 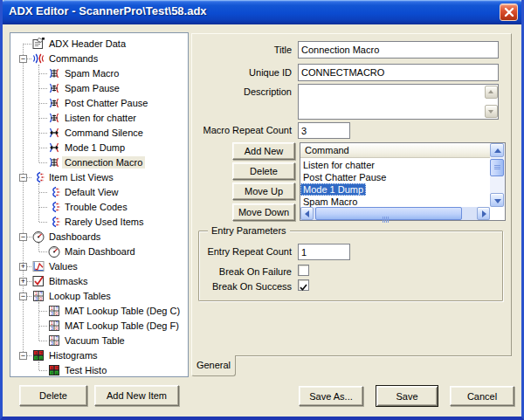 I want to click on tree-item: Listen for chatter, so click(x=100, y=119).